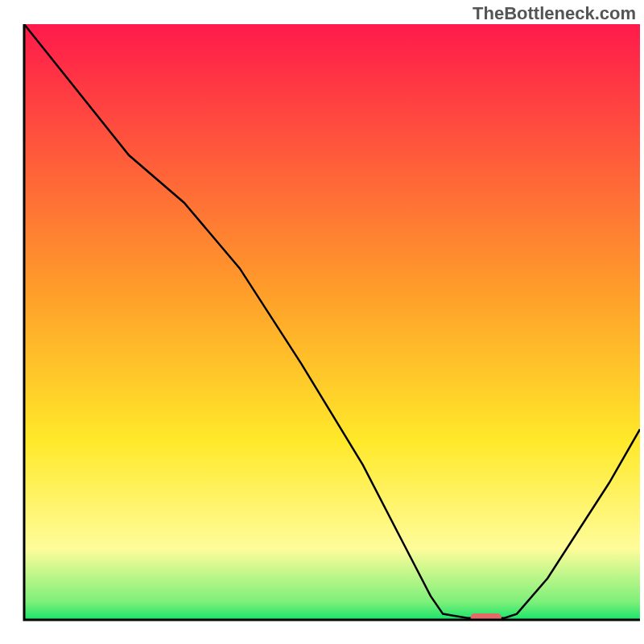 The image size is (644, 644). Describe the element at coordinates (554, 14) in the screenshot. I see `watermark-text: TheBottleneck.com` at that location.